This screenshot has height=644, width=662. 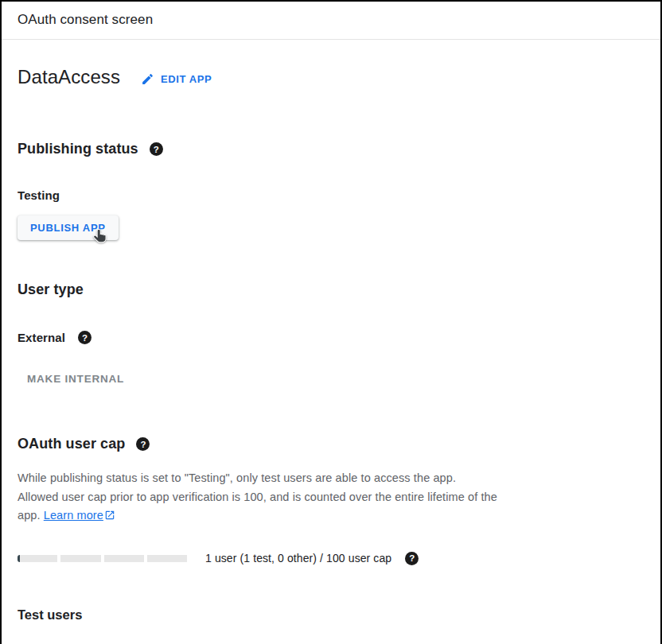 I want to click on oauth-user-cap-heading: OAuth user cap, so click(x=72, y=444).